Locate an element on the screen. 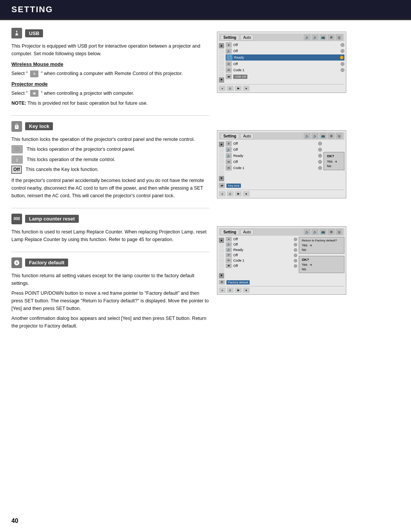  keylock-screen-panel: Setting Auto 🔈 🔊 📺 ⚙ Q ▲ is located at coordinates (282, 165).